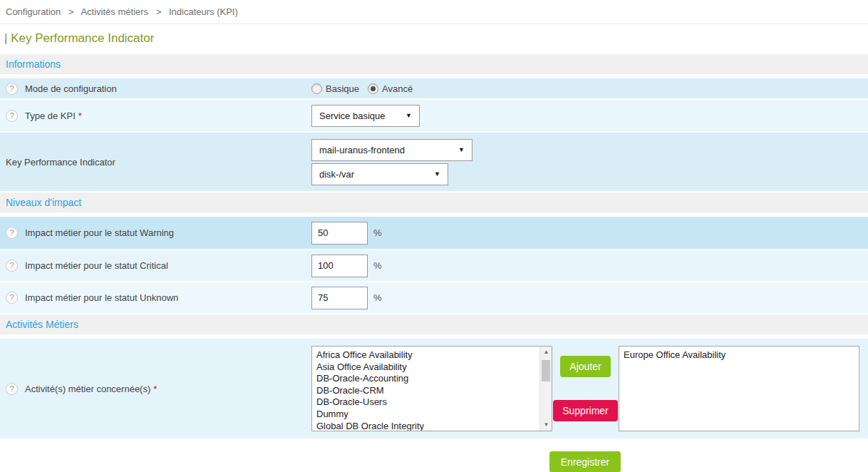 This screenshot has height=472, width=868. What do you see at coordinates (88, 389) in the screenshot?
I see `activites-label: Activité(s) métier concernée(s)` at bounding box center [88, 389].